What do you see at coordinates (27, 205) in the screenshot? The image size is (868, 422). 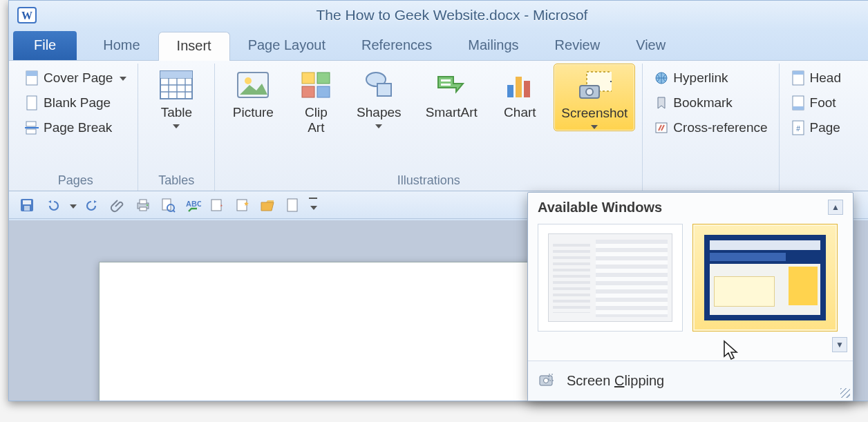 I see `save-icon` at bounding box center [27, 205].